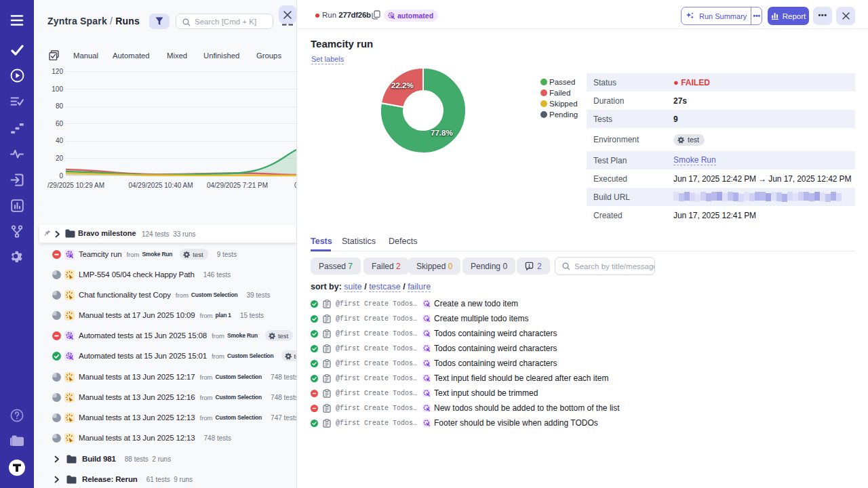 Image resolution: width=868 pixels, height=488 pixels. What do you see at coordinates (57, 72) in the screenshot?
I see `svg-text: 120` at bounding box center [57, 72].